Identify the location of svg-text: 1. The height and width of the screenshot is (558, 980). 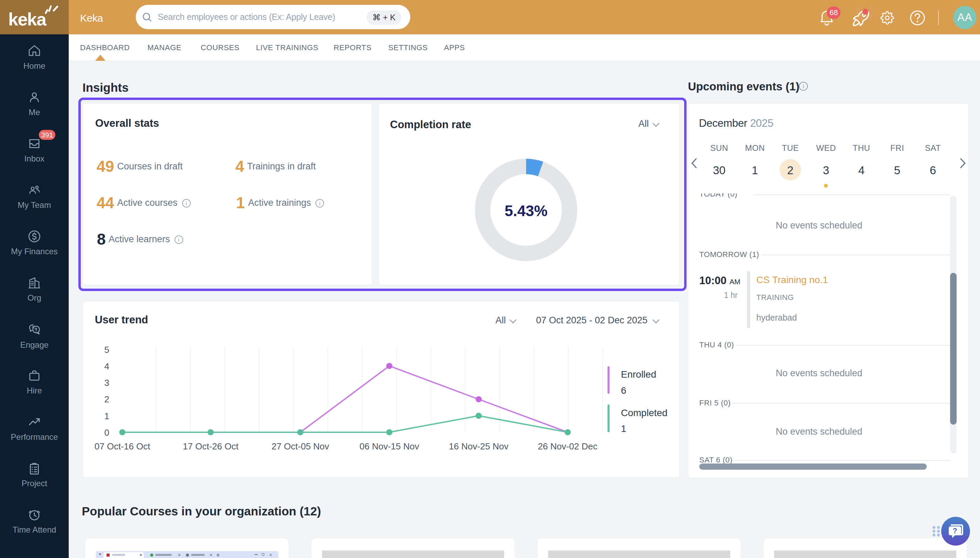
(107, 416).